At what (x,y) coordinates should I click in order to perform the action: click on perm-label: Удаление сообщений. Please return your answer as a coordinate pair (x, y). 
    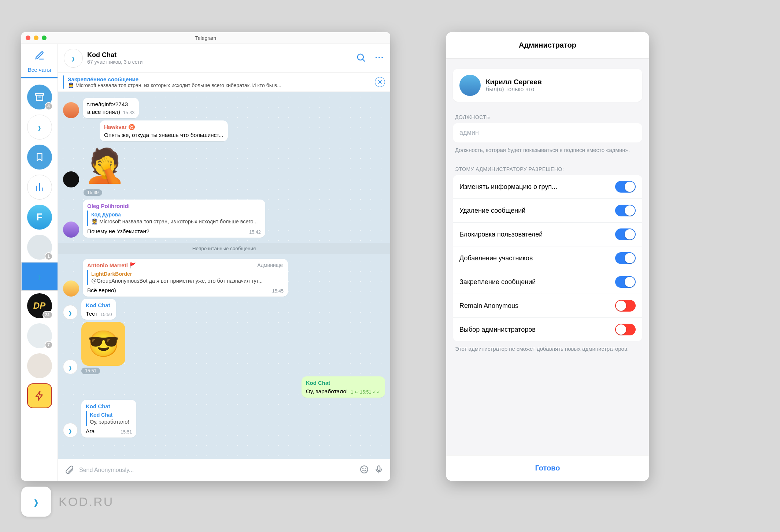
    Looking at the image, I should click on (492, 211).